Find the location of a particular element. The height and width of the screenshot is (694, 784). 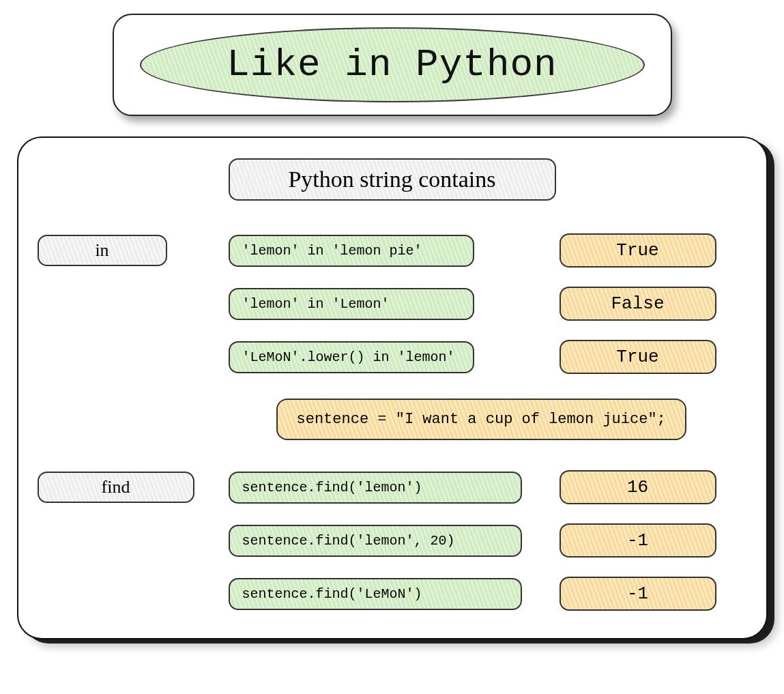

row-find-1: find sentence.find('lemon') 16 is located at coordinates (392, 487).